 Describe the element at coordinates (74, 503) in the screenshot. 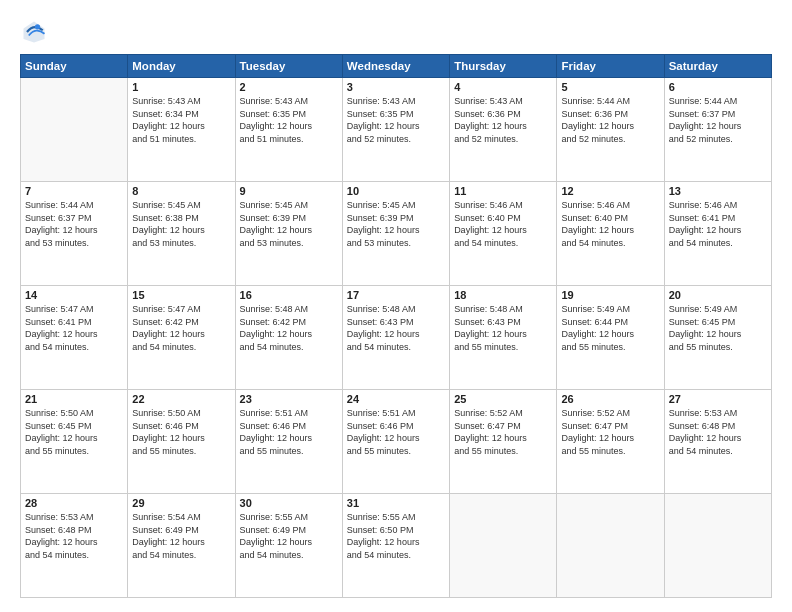

I see `day-number: 28` at that location.